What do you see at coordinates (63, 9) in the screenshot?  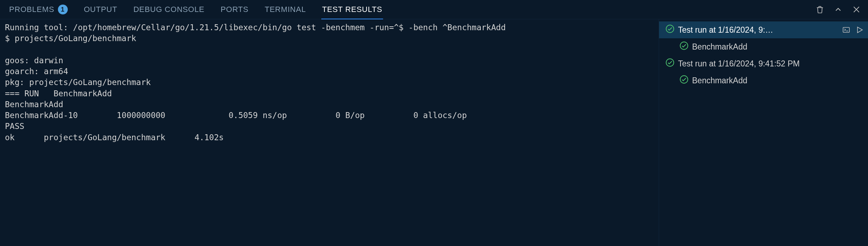 I see `problems-badge: 1` at bounding box center [63, 9].